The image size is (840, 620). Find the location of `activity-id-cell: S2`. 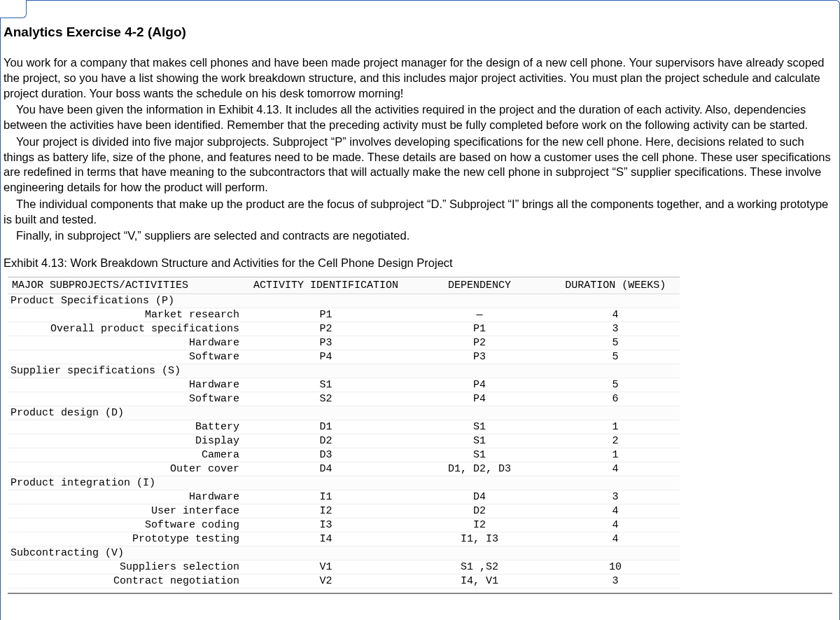

activity-id-cell: S2 is located at coordinates (326, 399).